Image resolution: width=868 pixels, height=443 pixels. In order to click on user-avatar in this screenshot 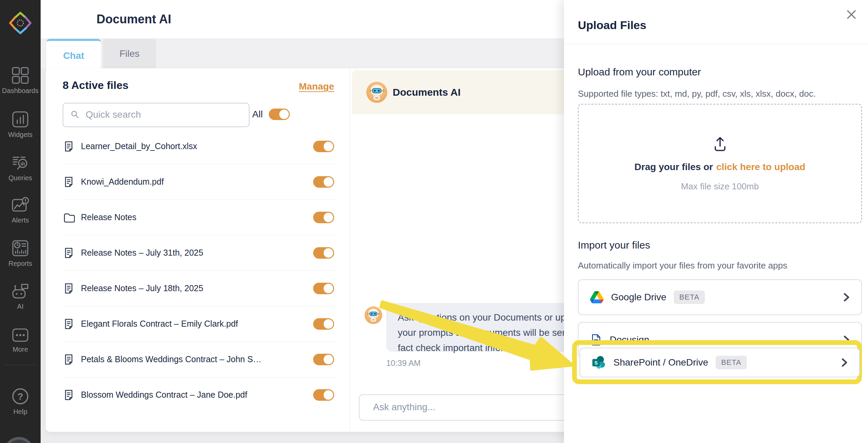, I will do `click(19, 440)`.